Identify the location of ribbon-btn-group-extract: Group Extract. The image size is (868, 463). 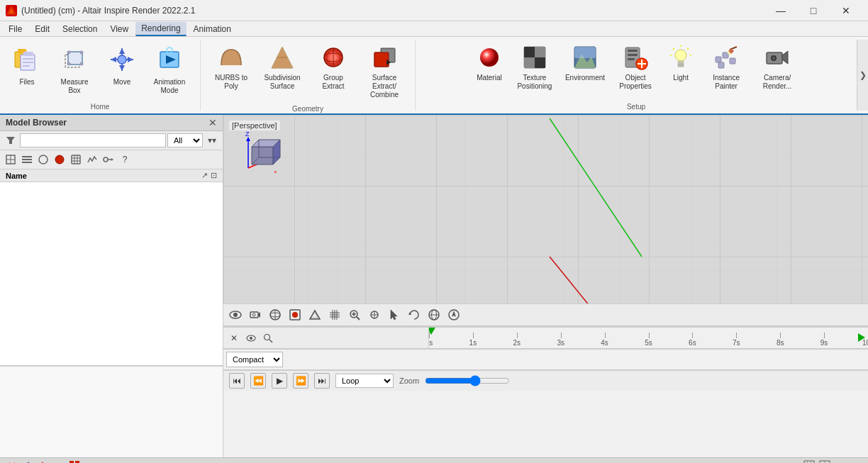
(333, 67).